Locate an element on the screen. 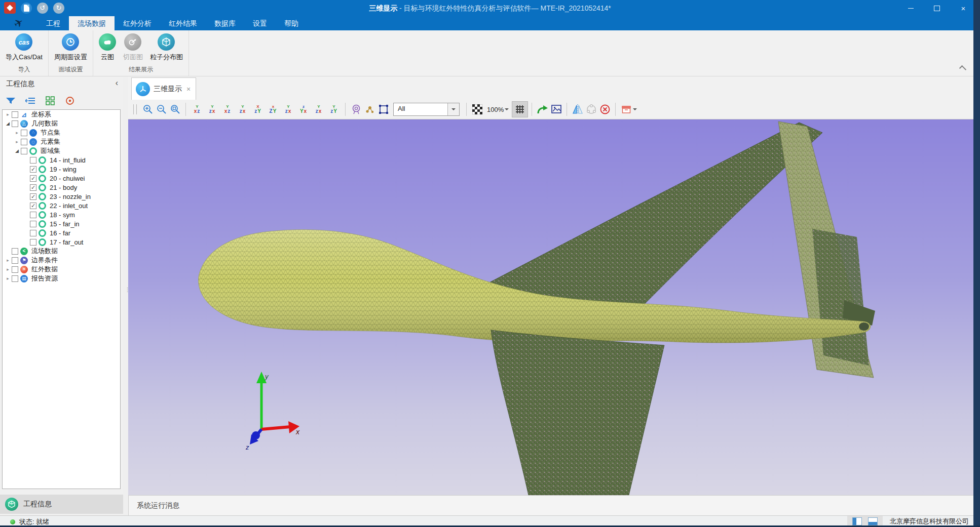  filter-icon is located at coordinates (11, 101).